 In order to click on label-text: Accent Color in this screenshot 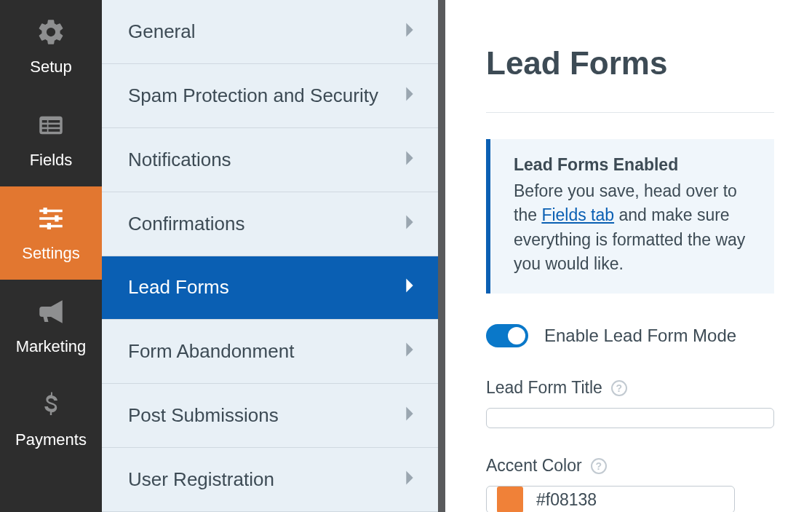, I will do `click(534, 466)`.